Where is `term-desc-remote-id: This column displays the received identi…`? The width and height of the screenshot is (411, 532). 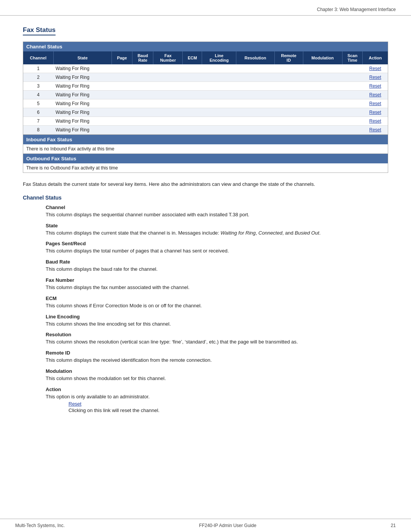 term-desc-remote-id: This column displays the received identi… is located at coordinates (217, 360).